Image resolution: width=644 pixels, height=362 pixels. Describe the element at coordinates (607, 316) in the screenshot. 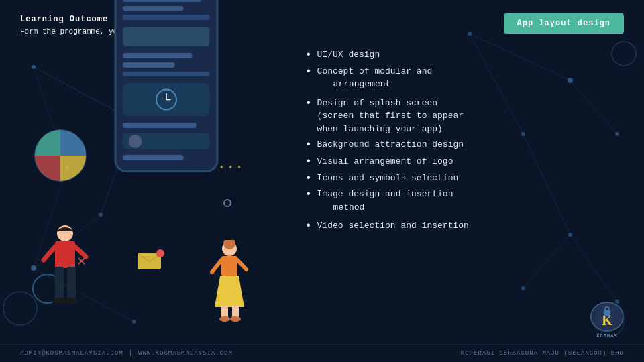

I see `kosmas-circle: K` at that location.